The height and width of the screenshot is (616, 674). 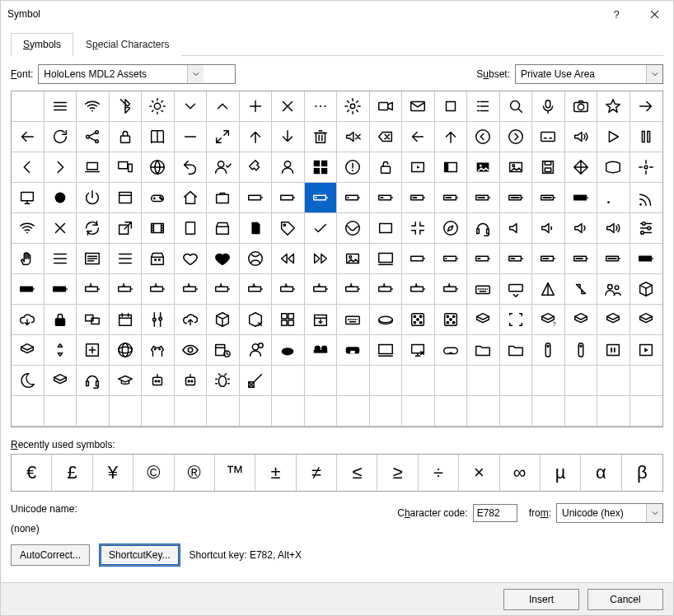 What do you see at coordinates (353, 168) in the screenshot?
I see `alert-icon` at bounding box center [353, 168].